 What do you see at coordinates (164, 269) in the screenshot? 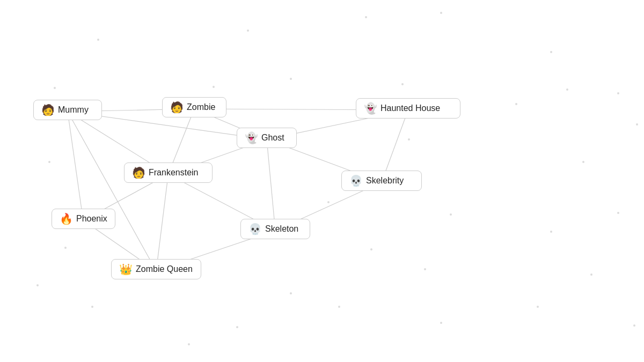
I see `zombiequeen-label: Zombie Queen` at bounding box center [164, 269].